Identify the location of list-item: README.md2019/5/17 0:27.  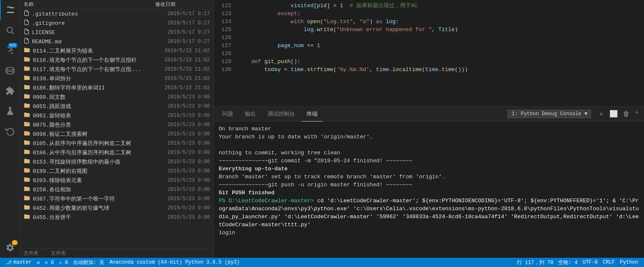
(117, 42).